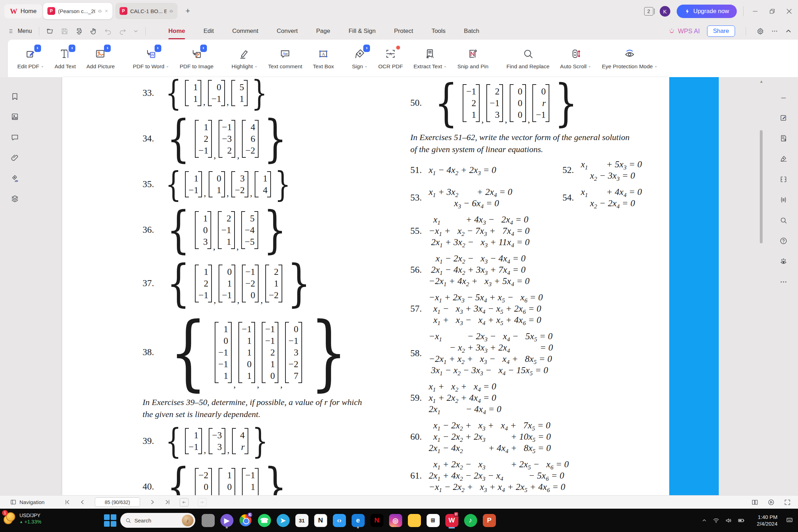  What do you see at coordinates (152, 502) in the screenshot?
I see `next-page-button` at bounding box center [152, 502].